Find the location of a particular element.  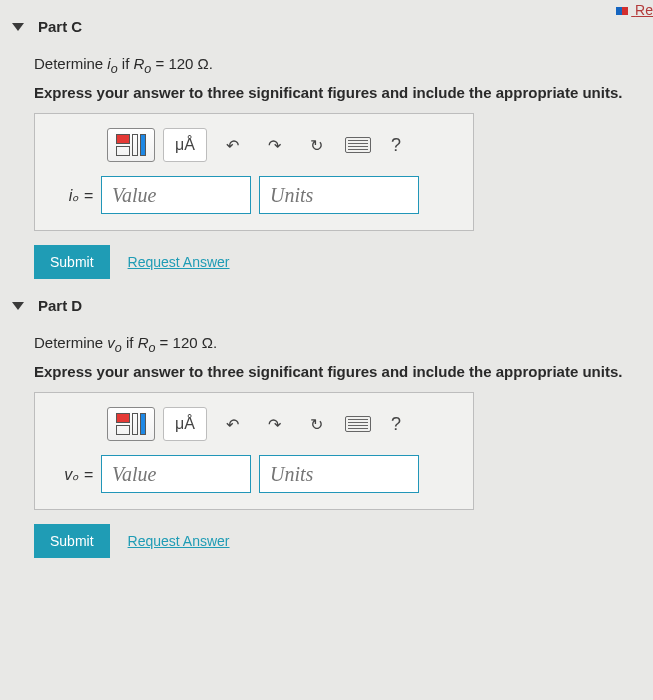

part-c-prompt: Determine io if Ro = 120 Ω. is located at coordinates (344, 66).